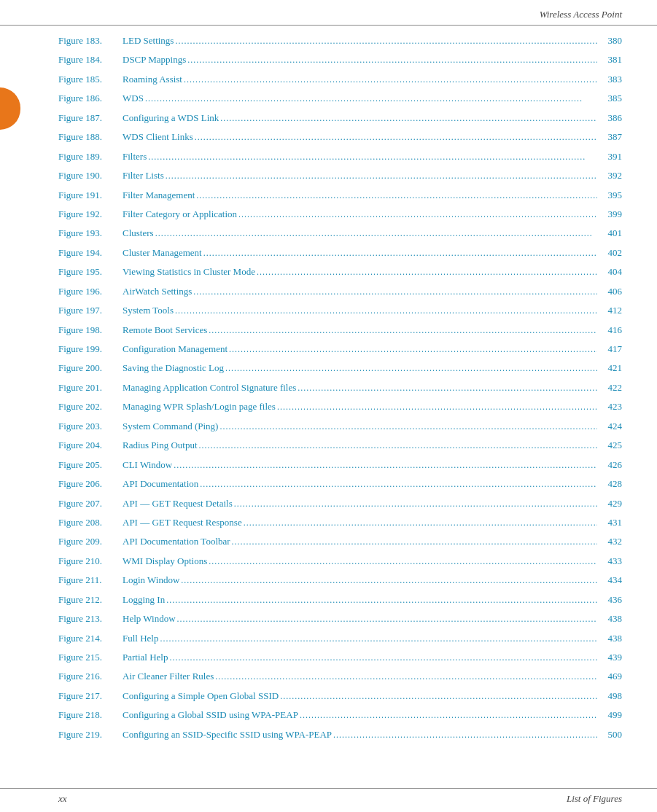 This screenshot has height=812, width=657. Describe the element at coordinates (360, 369) in the screenshot. I see `fig-title: Saving the Diagnostic Log` at that location.